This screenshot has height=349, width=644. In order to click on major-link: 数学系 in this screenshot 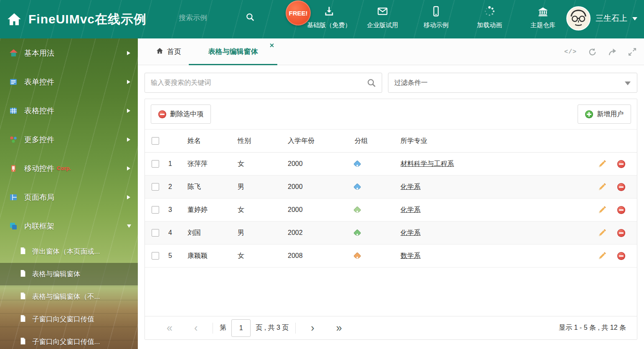, I will do `click(411, 256)`.